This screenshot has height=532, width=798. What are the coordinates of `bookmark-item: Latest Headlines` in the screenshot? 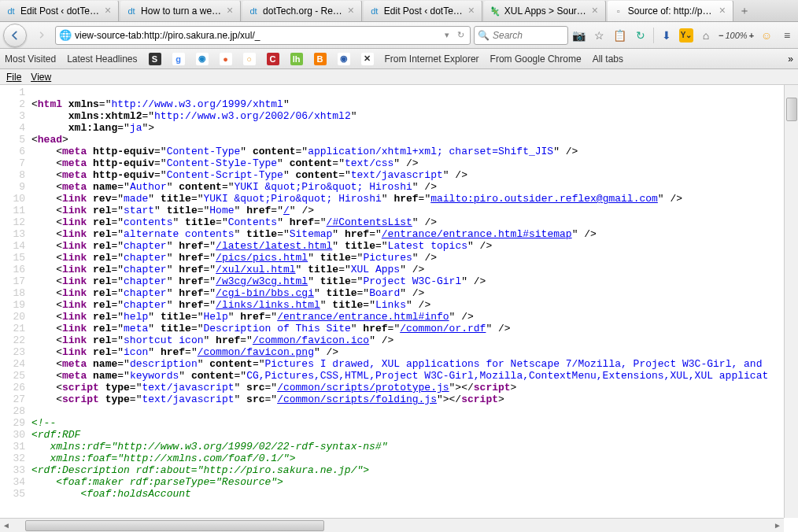 It's located at (102, 59).